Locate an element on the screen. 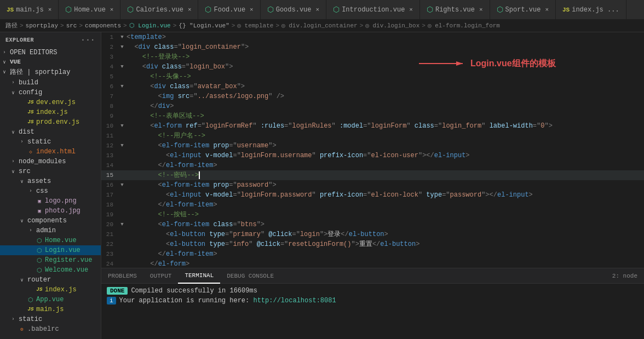  sidebar-item-prod-env: JS prod.env.js is located at coordinates (50, 122).